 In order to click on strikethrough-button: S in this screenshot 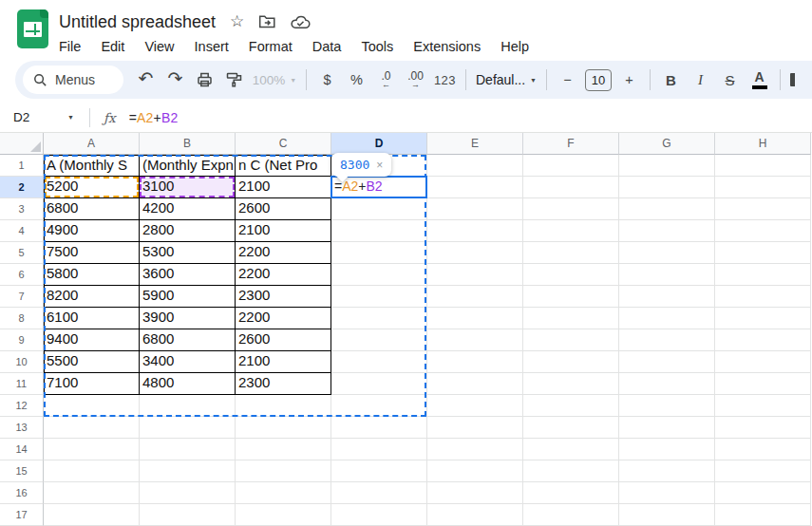, I will do `click(729, 80)`.